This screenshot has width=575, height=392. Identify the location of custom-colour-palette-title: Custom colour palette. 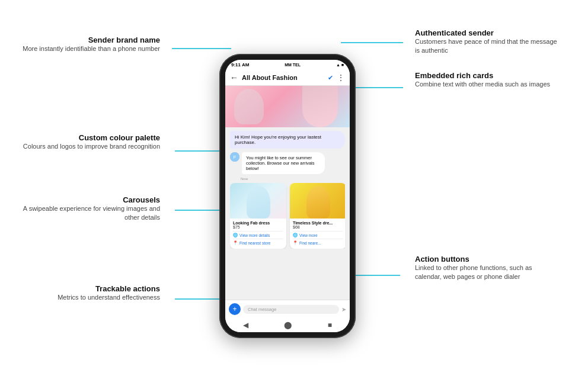
(89, 137).